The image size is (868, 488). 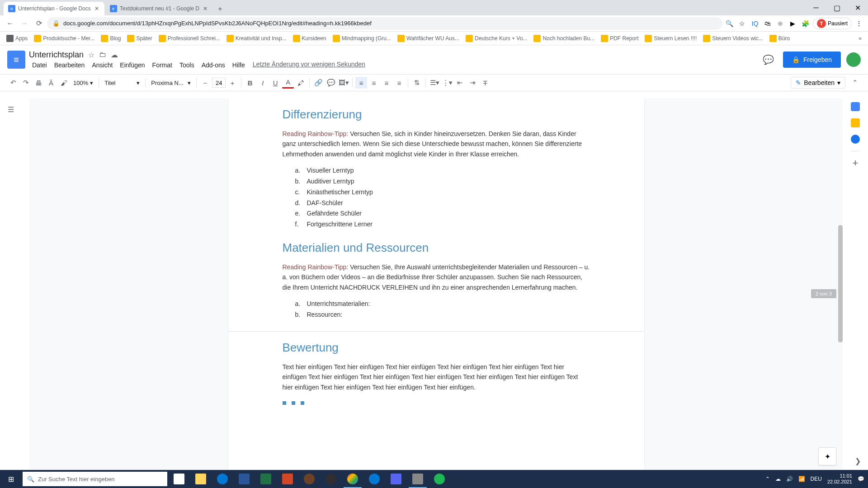 I want to click on section-heading: Bewertung, so click(x=436, y=348).